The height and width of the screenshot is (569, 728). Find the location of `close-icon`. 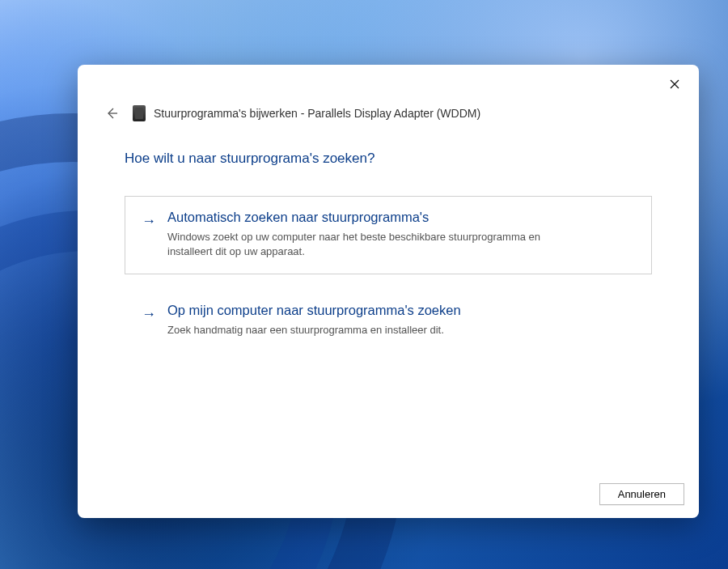

close-icon is located at coordinates (675, 84).